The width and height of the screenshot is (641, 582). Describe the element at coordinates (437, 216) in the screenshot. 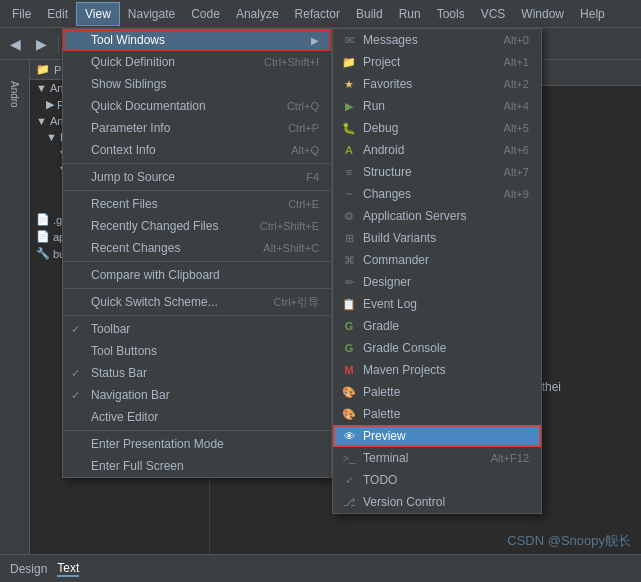

I see `tw-app-servers: ⚙ Application Servers` at that location.